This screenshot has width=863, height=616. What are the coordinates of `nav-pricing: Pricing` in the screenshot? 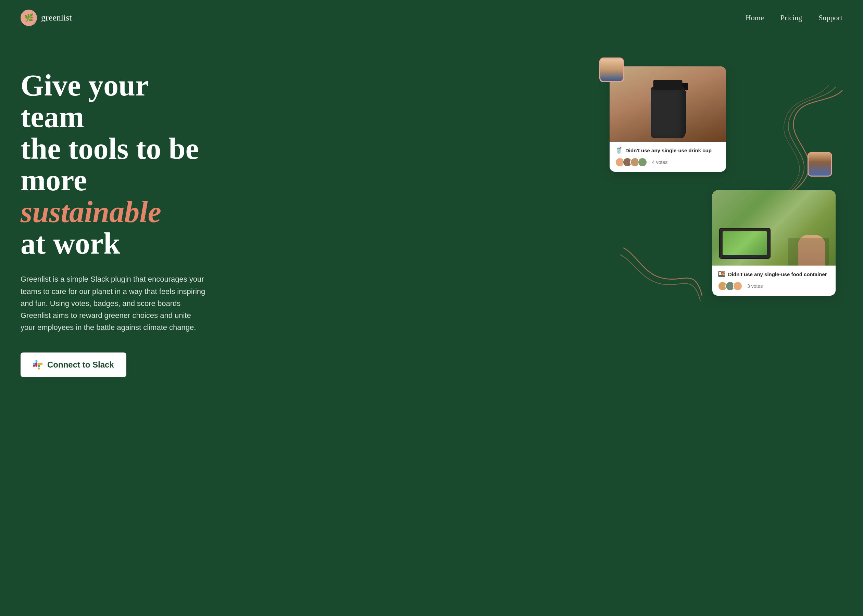 It's located at (792, 17).